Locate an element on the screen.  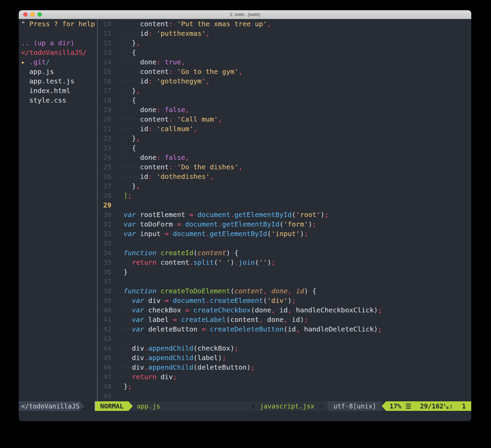
tree-file-style-css: style.css is located at coordinates (59, 100).